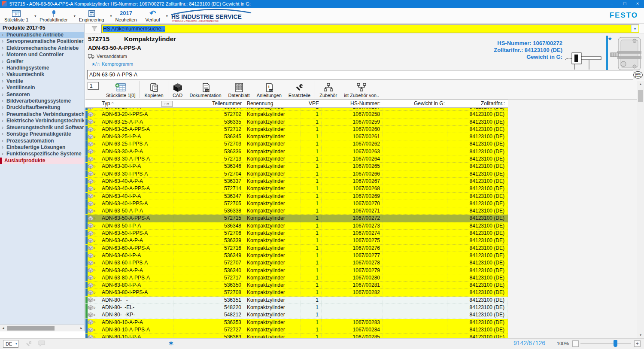 The image size is (644, 349). Describe the element at coordinates (42, 134) in the screenshot. I see `sidebar-item: Sonstige Pneumatikgeräte` at that location.